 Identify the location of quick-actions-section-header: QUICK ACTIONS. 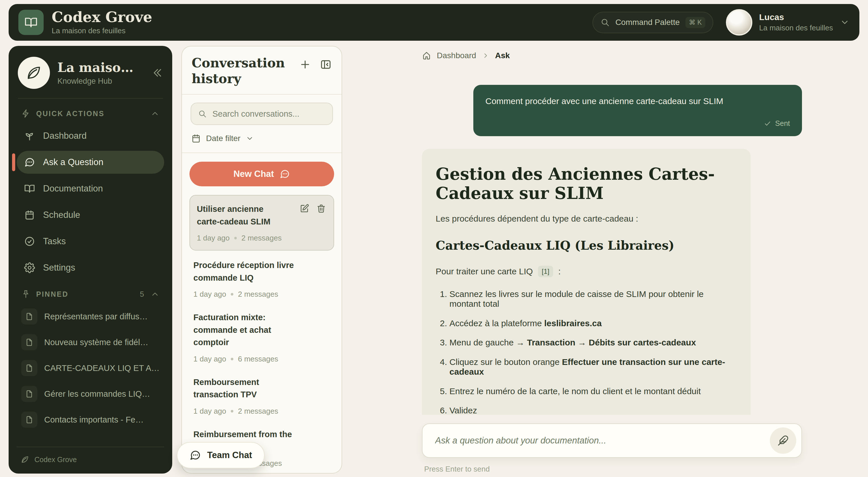
(90, 112).